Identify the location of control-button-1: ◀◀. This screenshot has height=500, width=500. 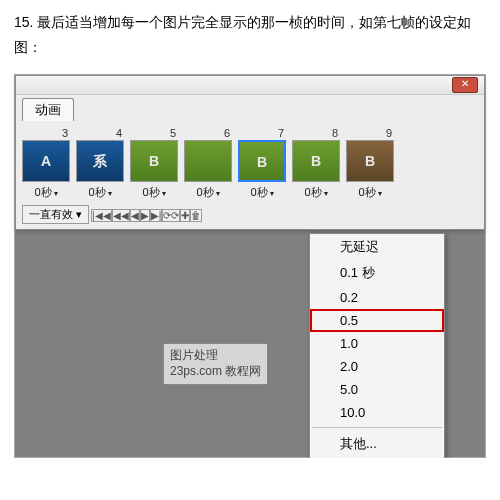
(121, 216).